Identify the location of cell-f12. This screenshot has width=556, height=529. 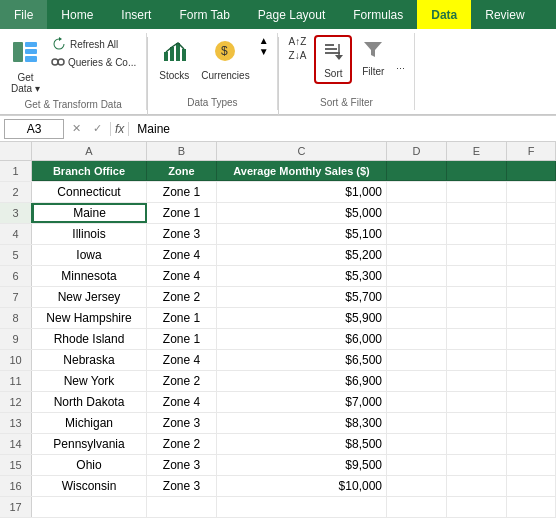
(532, 402).